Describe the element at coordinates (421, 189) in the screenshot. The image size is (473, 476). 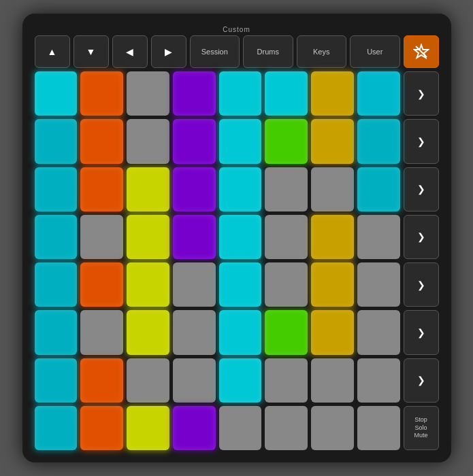
I see `side-button-3: ❯` at that location.